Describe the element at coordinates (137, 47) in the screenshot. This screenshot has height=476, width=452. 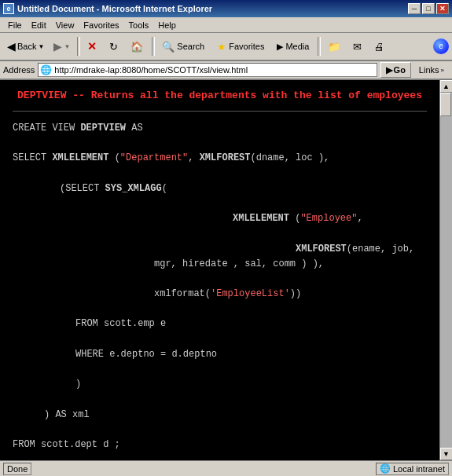
I see `home-icon: 🏠` at that location.